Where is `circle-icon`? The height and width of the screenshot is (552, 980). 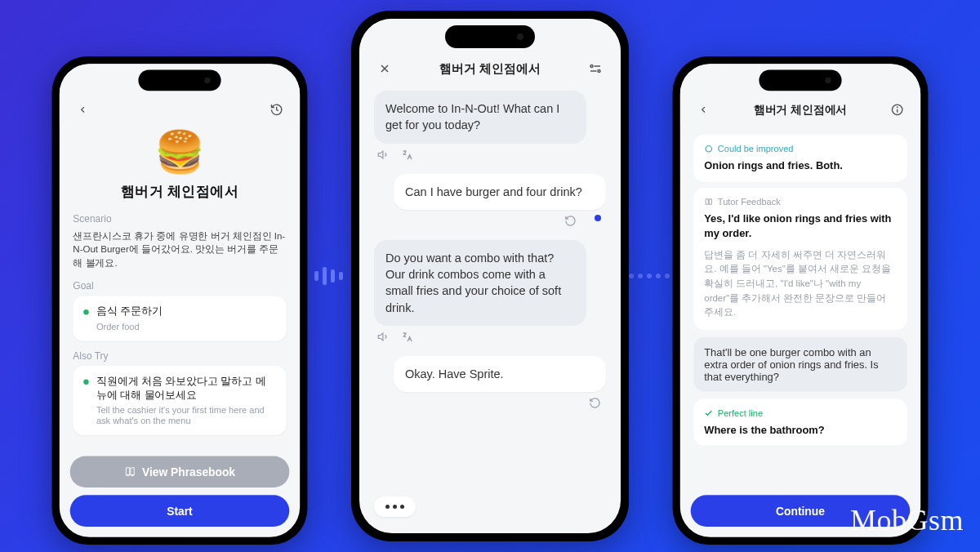
circle-icon is located at coordinates (709, 149).